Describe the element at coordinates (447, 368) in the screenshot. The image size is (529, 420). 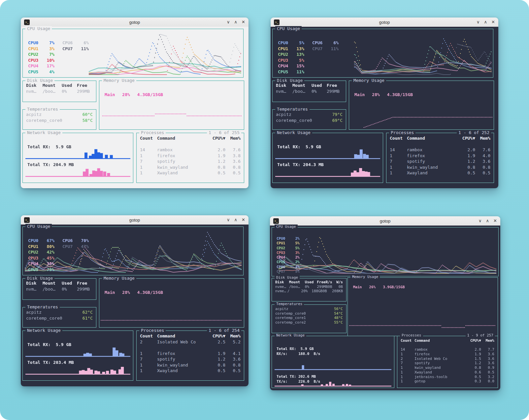
I see `process-row: 1kwin_wayland0.80.9` at that location.